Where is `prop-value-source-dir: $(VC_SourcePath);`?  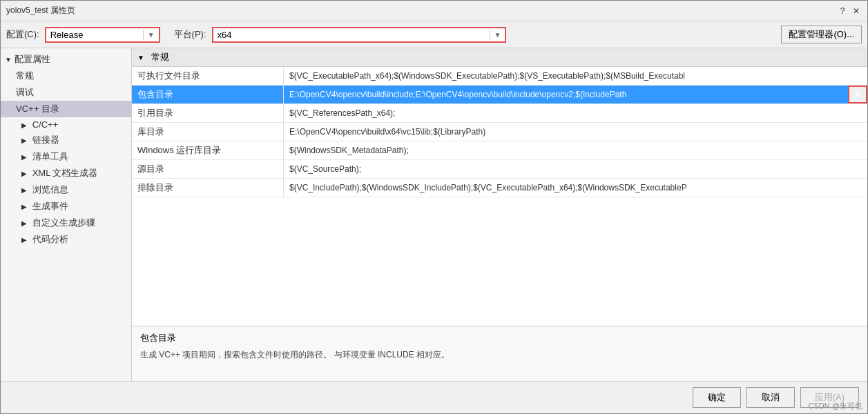
prop-value-source-dir: $(VC_SourcePath); is located at coordinates (576, 169).